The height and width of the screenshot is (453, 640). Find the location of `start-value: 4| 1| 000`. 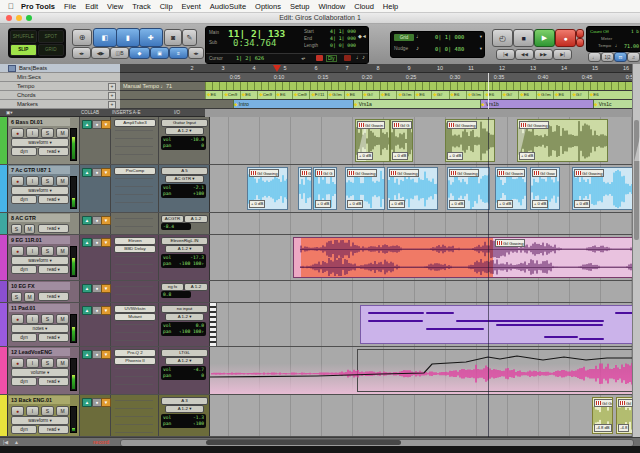

start-value: 4| 1| 000 is located at coordinates (343, 32).